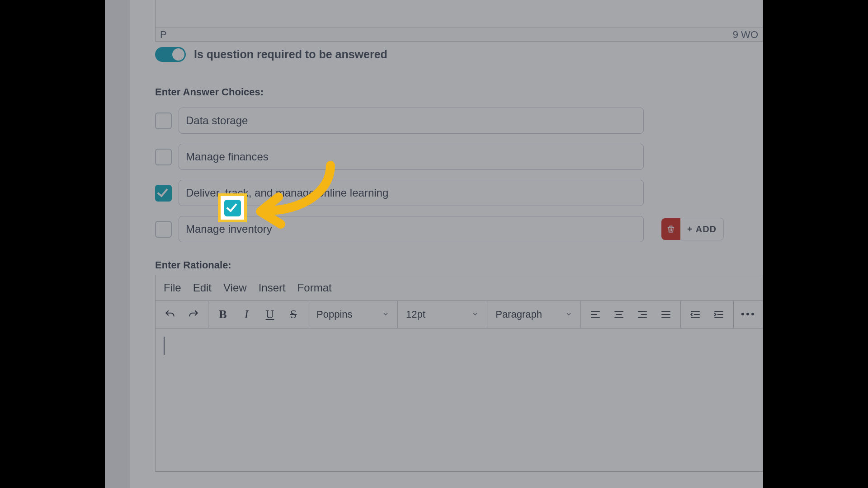 The width and height of the screenshot is (868, 488). What do you see at coordinates (534, 314) in the screenshot?
I see `block-format-select: Paragraph` at bounding box center [534, 314].